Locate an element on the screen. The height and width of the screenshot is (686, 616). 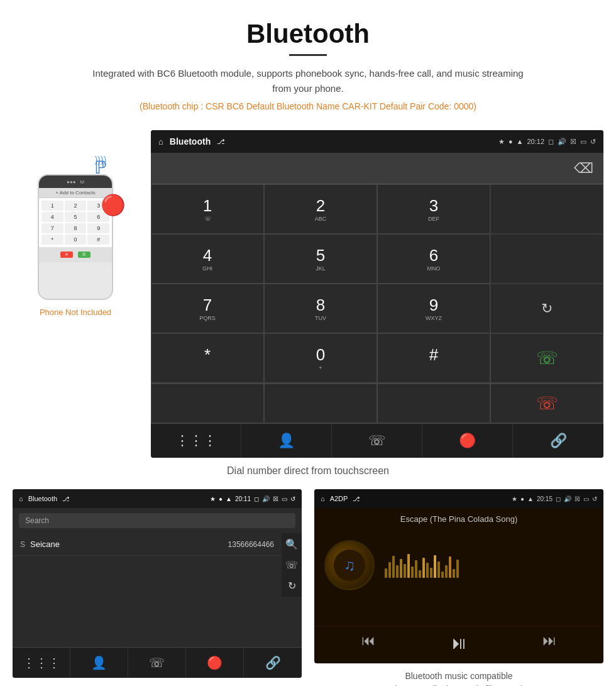
phone-key-7: 7 is located at coordinates (53, 228).